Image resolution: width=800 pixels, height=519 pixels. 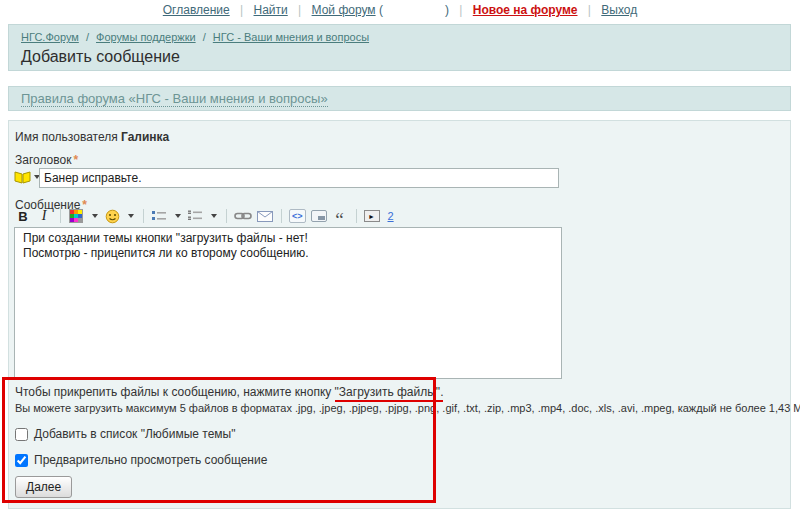 I want to click on upload-limits-text: Вы можете загрузить максимум 5 файлов в …, so click(x=408, y=408).